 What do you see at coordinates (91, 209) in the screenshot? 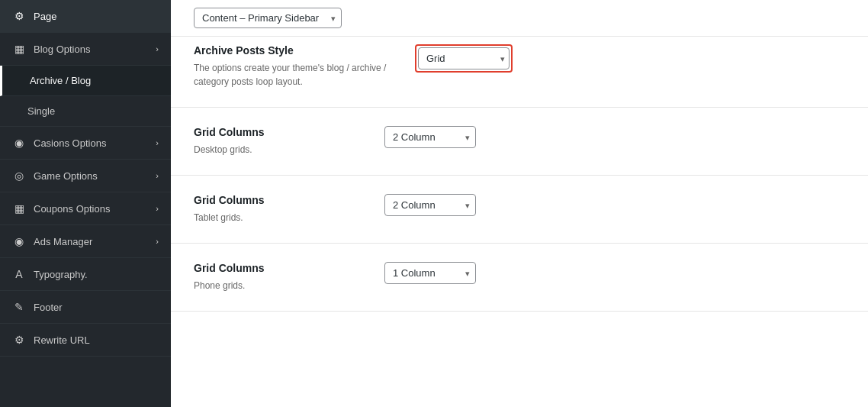
I see `sidebar-label-coupons-options: Coupons Options` at bounding box center [91, 209].